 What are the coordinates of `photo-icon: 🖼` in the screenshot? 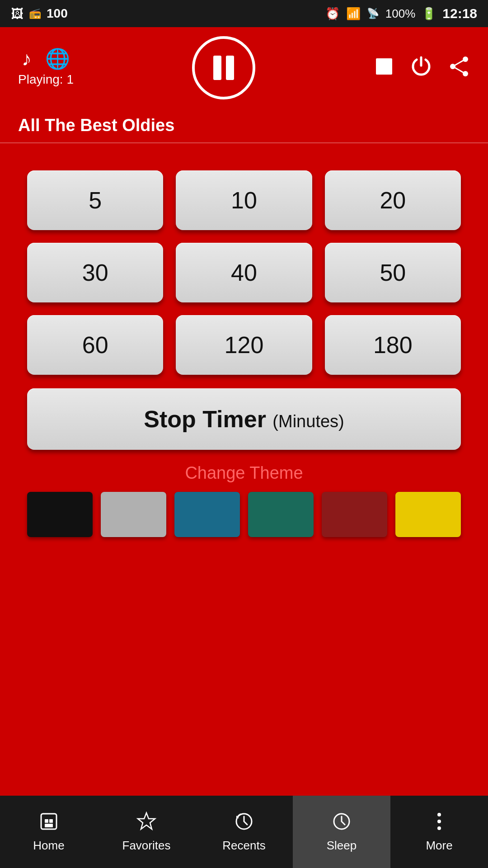 It's located at (17, 14).